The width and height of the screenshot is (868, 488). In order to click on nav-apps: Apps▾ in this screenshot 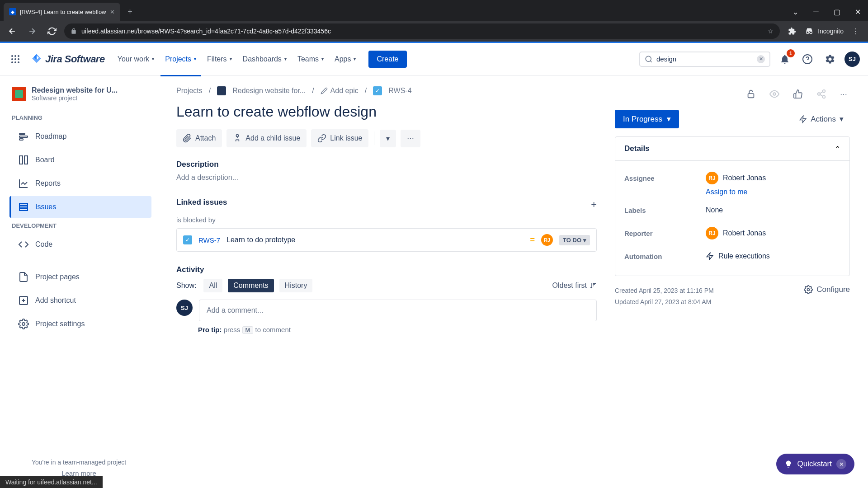, I will do `click(345, 59)`.